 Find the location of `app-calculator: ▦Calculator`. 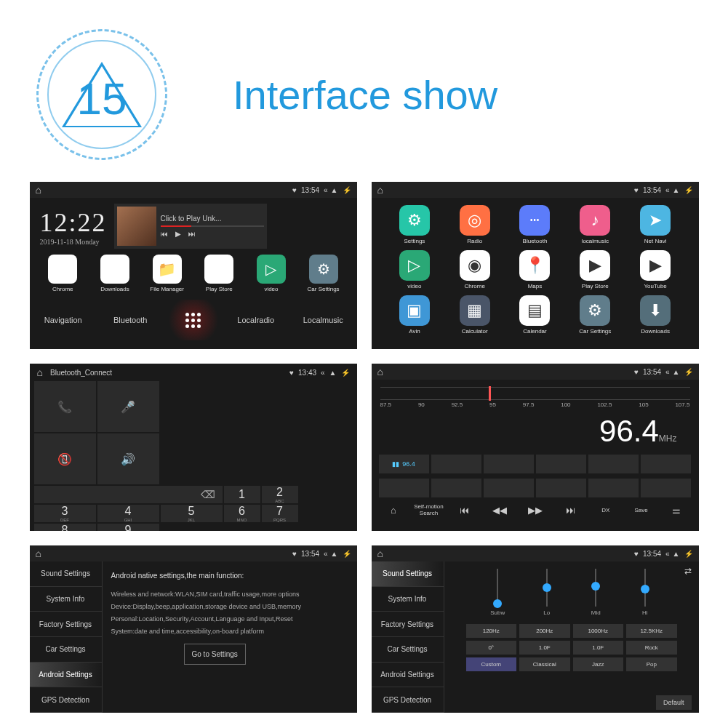

app-calculator: ▦Calculator is located at coordinates (474, 315).